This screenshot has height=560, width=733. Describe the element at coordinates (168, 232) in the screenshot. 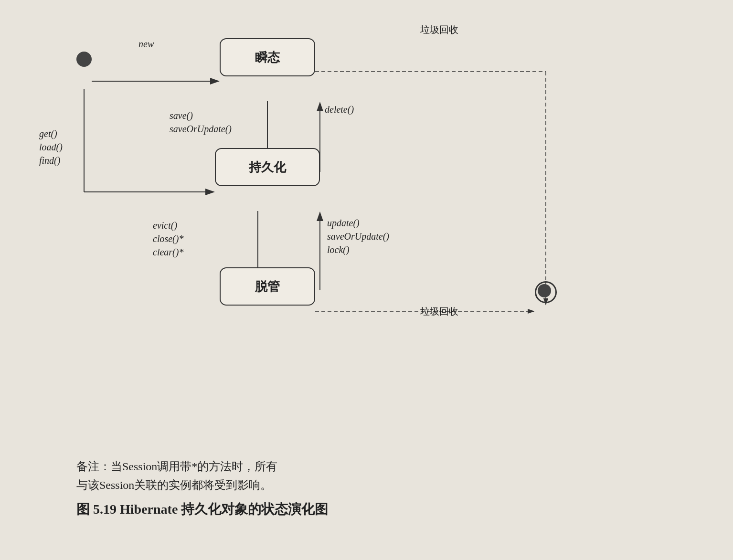

I see `label-evict: evict()close()*clear()*` at that location.